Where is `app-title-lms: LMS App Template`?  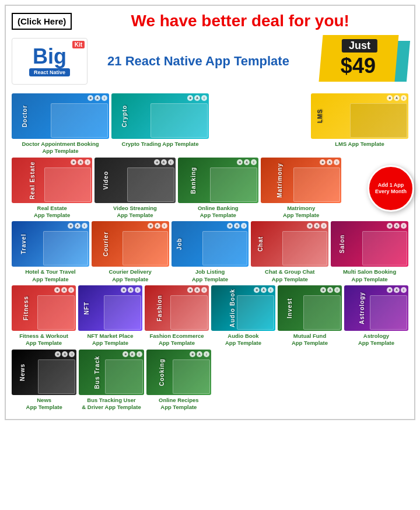
app-title-lms: LMS App Template is located at coordinates (359, 144).